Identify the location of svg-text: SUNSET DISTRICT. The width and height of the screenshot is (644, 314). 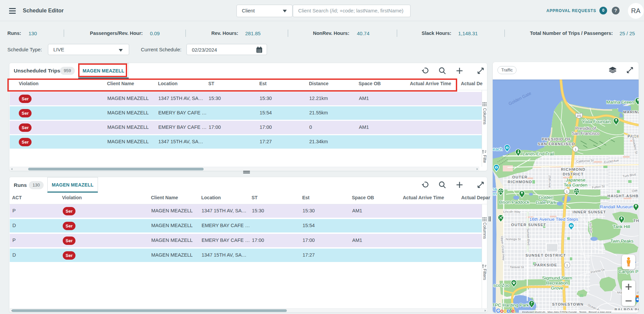
(546, 255).